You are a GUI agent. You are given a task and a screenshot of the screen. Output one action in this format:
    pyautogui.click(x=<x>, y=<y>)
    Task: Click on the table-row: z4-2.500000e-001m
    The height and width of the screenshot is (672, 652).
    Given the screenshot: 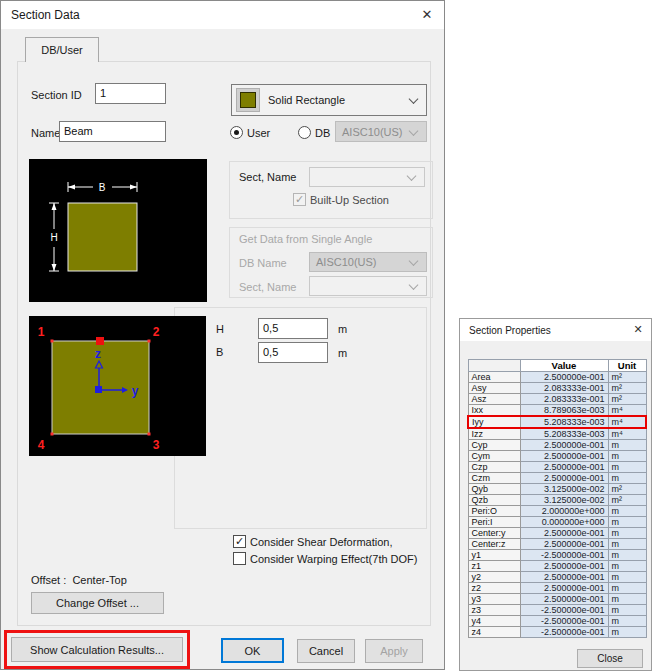 What is the action you would take?
    pyautogui.click(x=557, y=632)
    